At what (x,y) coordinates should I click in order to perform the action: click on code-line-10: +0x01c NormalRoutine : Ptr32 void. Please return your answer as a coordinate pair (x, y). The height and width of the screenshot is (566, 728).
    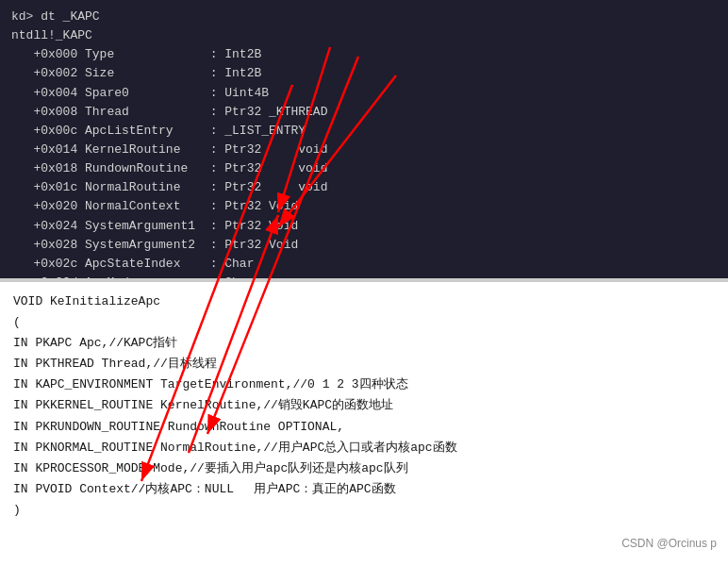
    Looking at the image, I should click on (364, 188).